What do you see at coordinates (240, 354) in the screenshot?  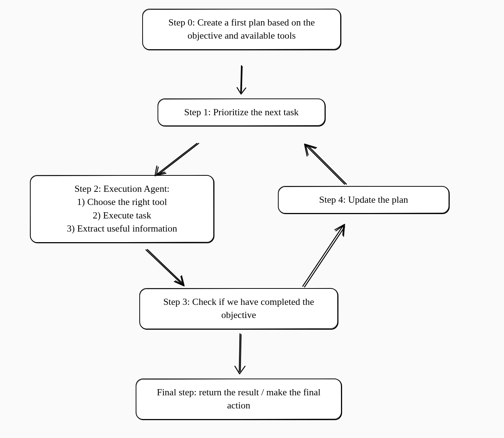 I see `arrow-step3-final` at bounding box center [240, 354].